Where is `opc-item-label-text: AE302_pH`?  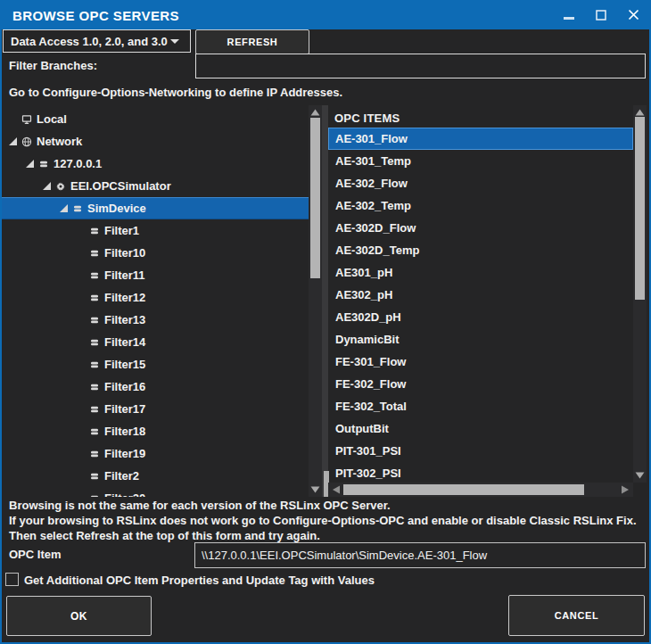 opc-item-label-text: AE302_pH is located at coordinates (364, 294).